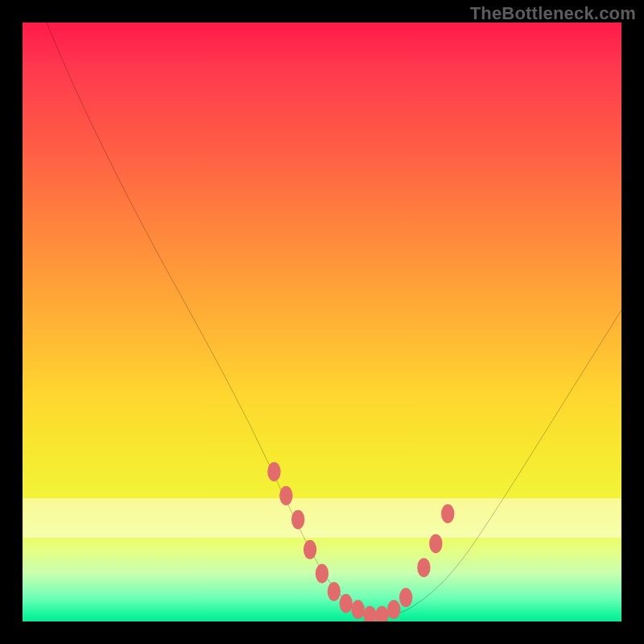 The image size is (644, 644). I want to click on highlight-dots-group, so click(361, 542).